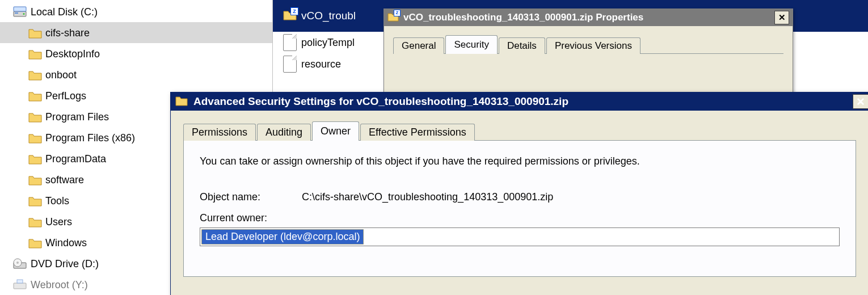  What do you see at coordinates (381, 102) in the screenshot?
I see `advanced-title: Advanced Security Settings for vCO_troub…` at bounding box center [381, 102].